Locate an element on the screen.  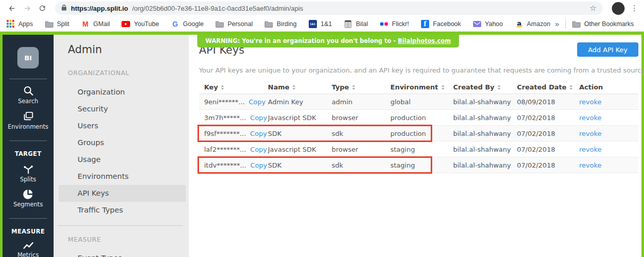
bookmark-yahoo: Yahoo is located at coordinates (488, 24).